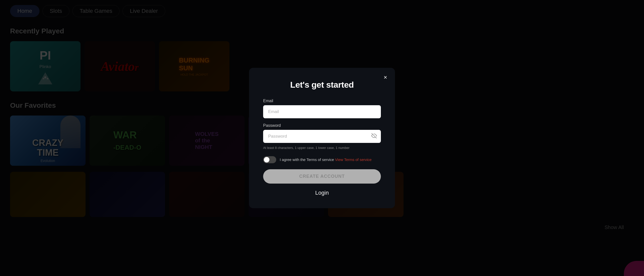  I want to click on terms-link: View Terms of service, so click(353, 160).